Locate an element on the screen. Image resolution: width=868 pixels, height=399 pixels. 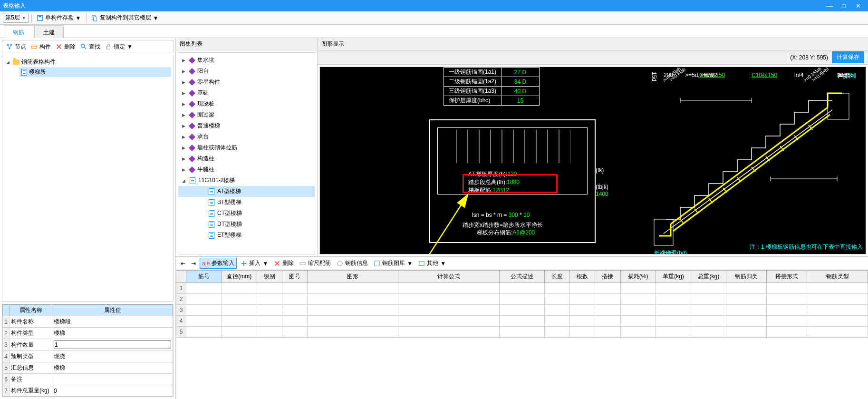
grid-col-header: 筋号 is located at coordinates (204, 277).